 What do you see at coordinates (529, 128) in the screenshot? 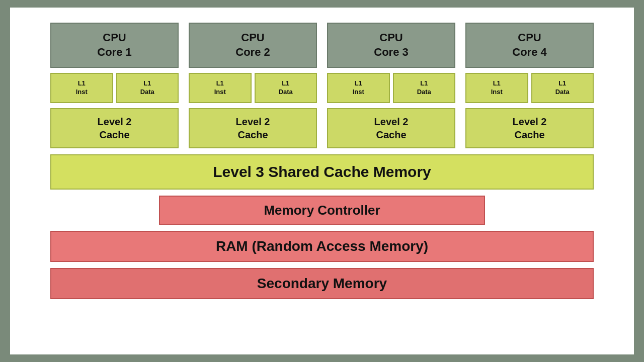
I see `core4-l2-cache: Level 2Cache` at bounding box center [529, 128].